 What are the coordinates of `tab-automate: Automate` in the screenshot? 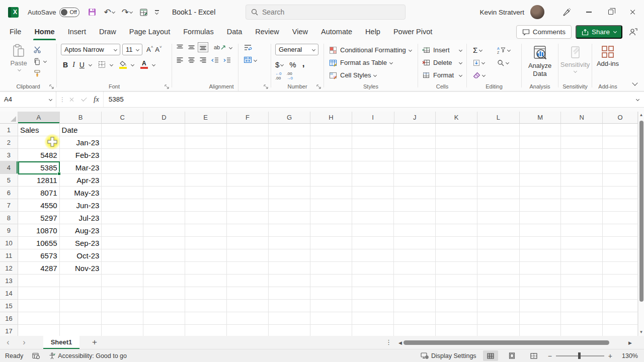 It's located at (337, 32).